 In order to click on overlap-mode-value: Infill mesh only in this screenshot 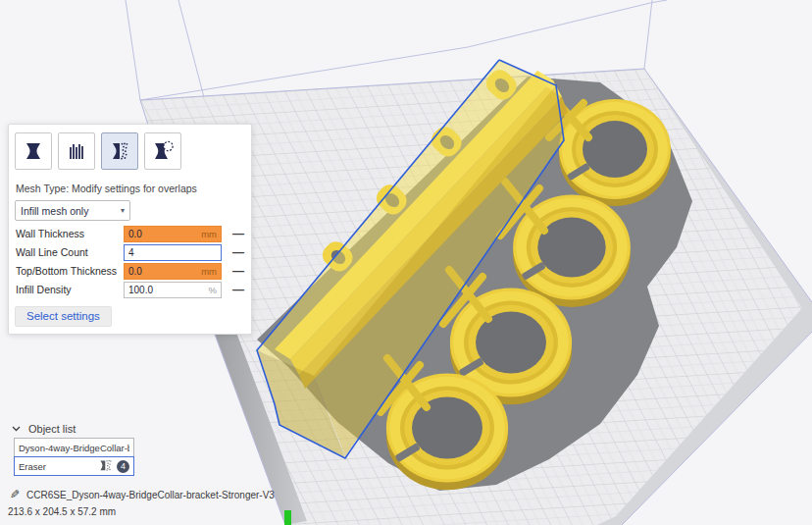, I will do `click(55, 211)`.